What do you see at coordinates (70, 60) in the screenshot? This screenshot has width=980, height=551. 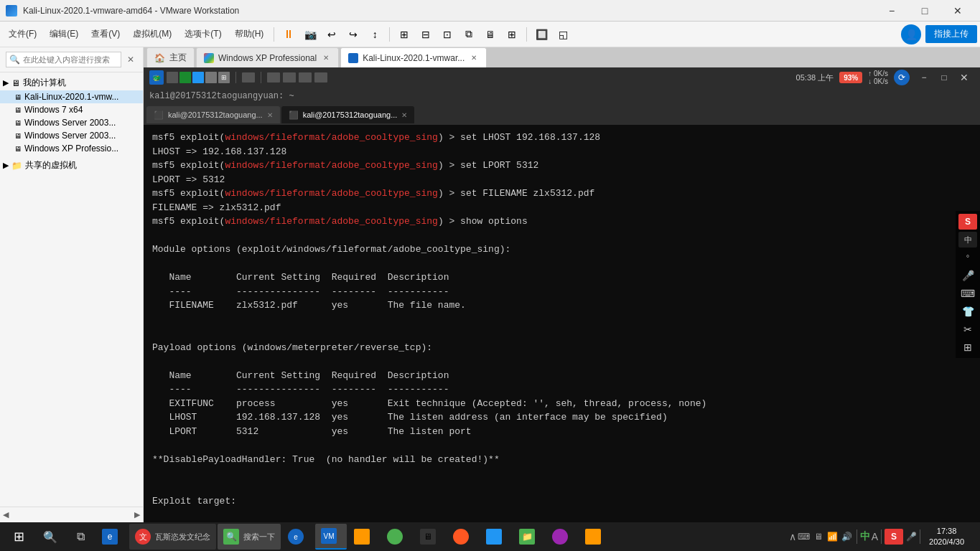 I see `search-input` at bounding box center [70, 60].